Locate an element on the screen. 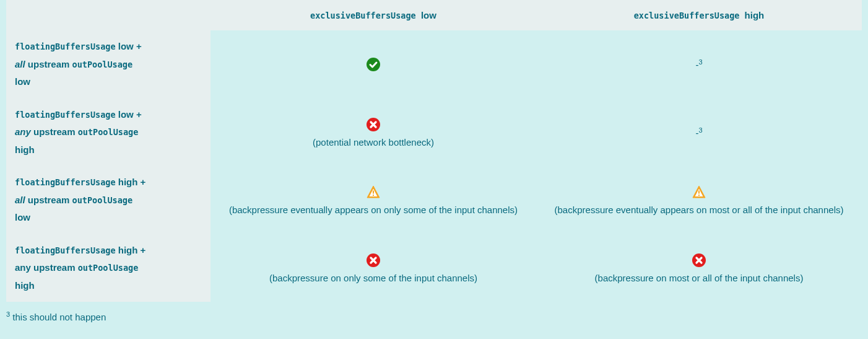 The height and width of the screenshot is (339, 868). cell-caption: (backpressure on most or all of the inpu… is located at coordinates (700, 278).